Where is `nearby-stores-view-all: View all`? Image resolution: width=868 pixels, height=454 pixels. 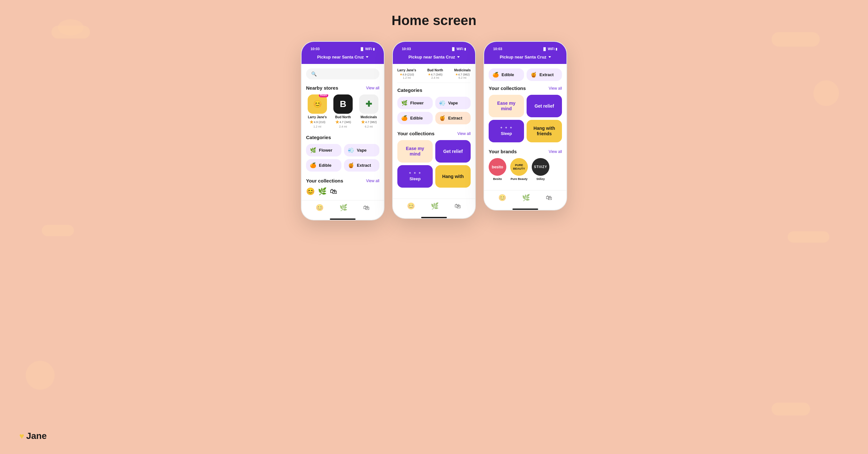
nearby-stores-view-all: View all is located at coordinates (373, 88).